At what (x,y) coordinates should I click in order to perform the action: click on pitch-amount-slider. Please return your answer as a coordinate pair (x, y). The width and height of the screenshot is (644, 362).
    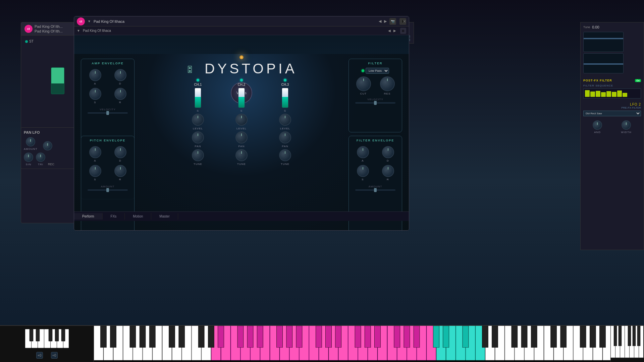
    Looking at the image, I should click on (108, 190).